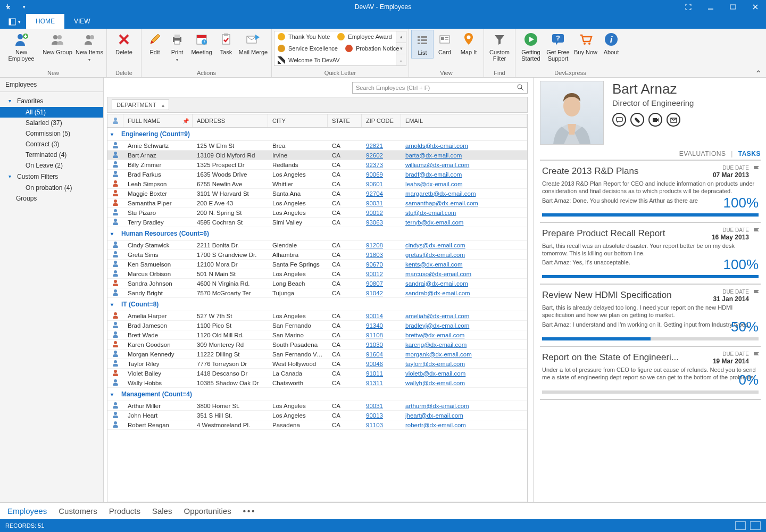  I want to click on table-row: Arnie Schwartz125 W Elm StBreaCA92821arn…, so click(317, 146).